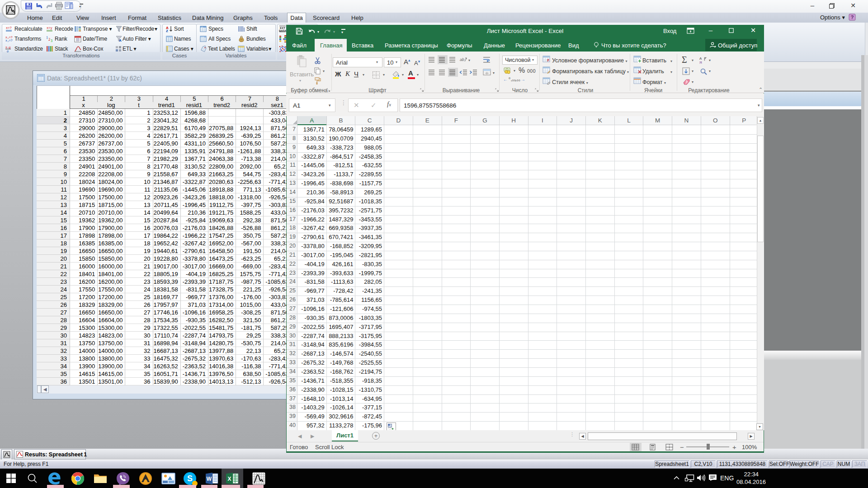 Image resolution: width=868 pixels, height=488 pixels. I want to click on svg-text: А, so click(701, 59).